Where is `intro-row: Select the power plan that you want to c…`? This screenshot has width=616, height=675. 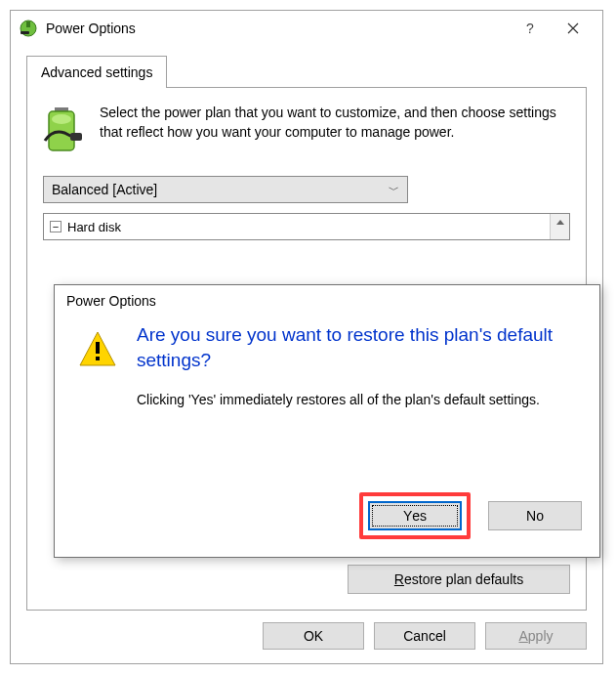
intro-row: Select the power plan that you want to c… is located at coordinates (307, 131).